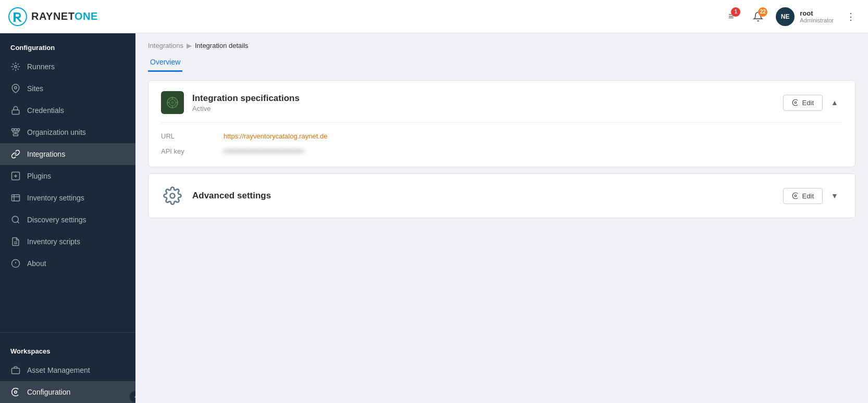  I want to click on card-title-area-specs: Integration specifications Active, so click(230, 103).